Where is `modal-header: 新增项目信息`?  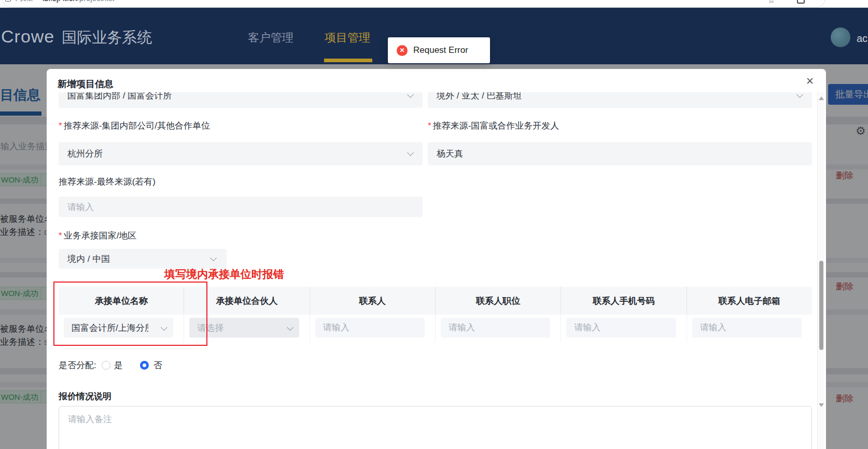
modal-header: 新增项目信息 is located at coordinates (437, 81).